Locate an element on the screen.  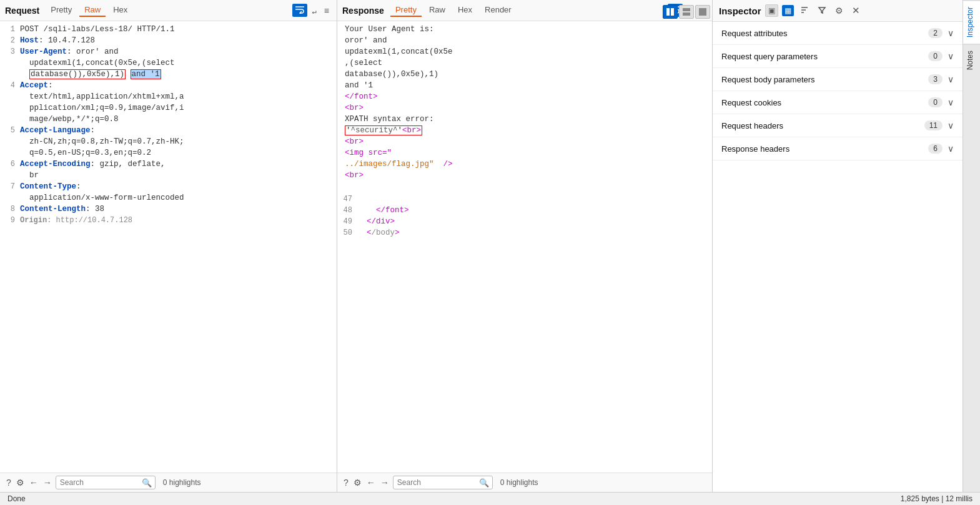
inspector-icon2-btn: ▦ is located at coordinates (788, 11).